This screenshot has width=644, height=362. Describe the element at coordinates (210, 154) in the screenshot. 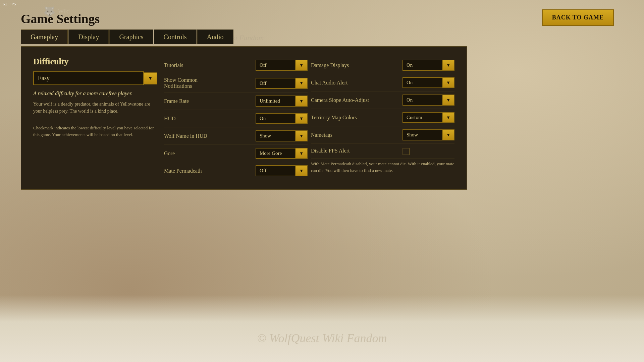

I see `gore-label: Gore` at that location.